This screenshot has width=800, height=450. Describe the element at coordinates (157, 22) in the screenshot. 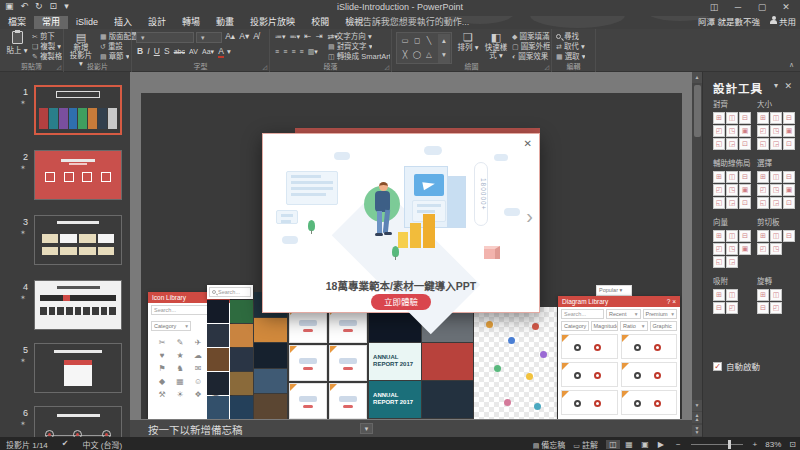

I see `tab-設計: 設計` at that location.